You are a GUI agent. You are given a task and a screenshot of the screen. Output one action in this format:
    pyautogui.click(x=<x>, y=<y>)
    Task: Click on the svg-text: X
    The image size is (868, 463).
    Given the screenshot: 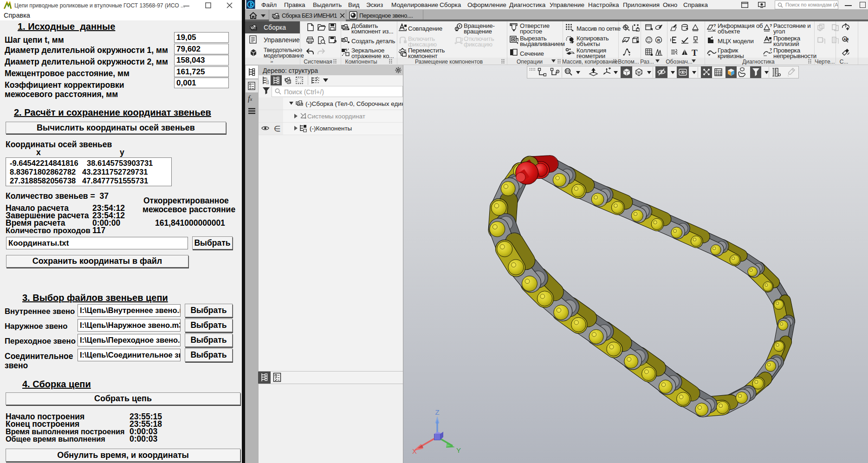 What is the action you would take?
    pyautogui.click(x=415, y=451)
    